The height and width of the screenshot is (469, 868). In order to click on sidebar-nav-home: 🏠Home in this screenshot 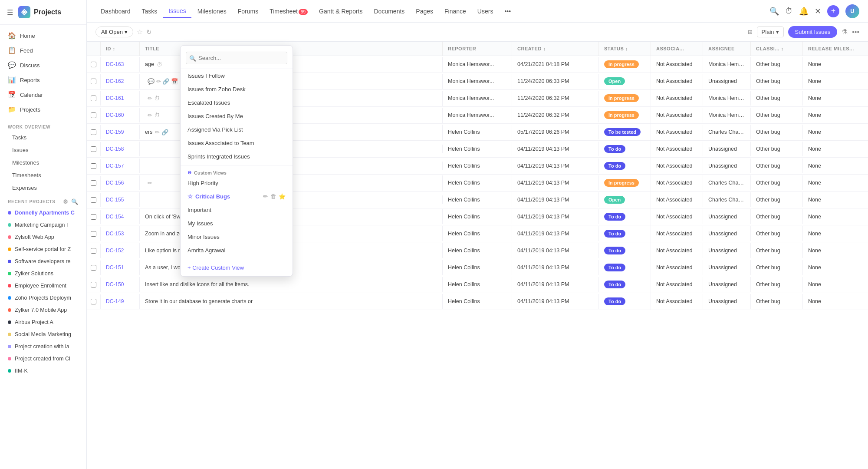, I will do `click(43, 36)`.